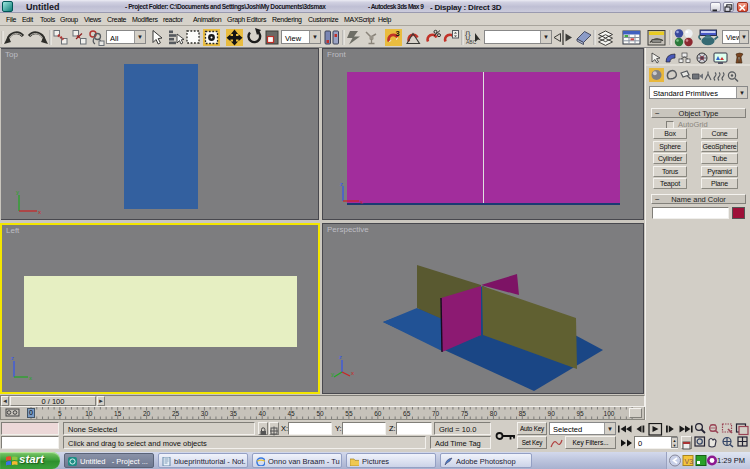 The height and width of the screenshot is (469, 750). Describe the element at coordinates (494, 414) in the screenshot. I see `svg-text: 80` at that location.